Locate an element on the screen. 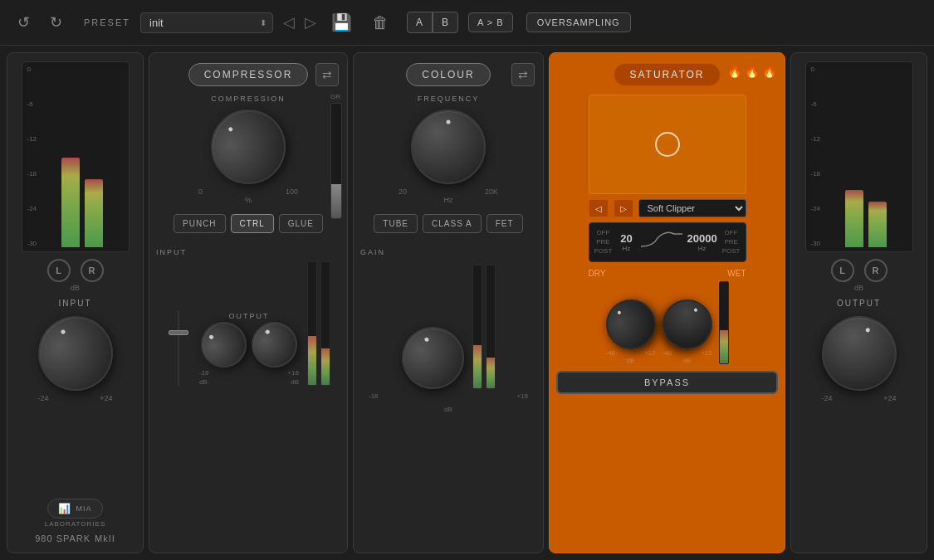  preset-next-button: ▷ is located at coordinates (311, 22).